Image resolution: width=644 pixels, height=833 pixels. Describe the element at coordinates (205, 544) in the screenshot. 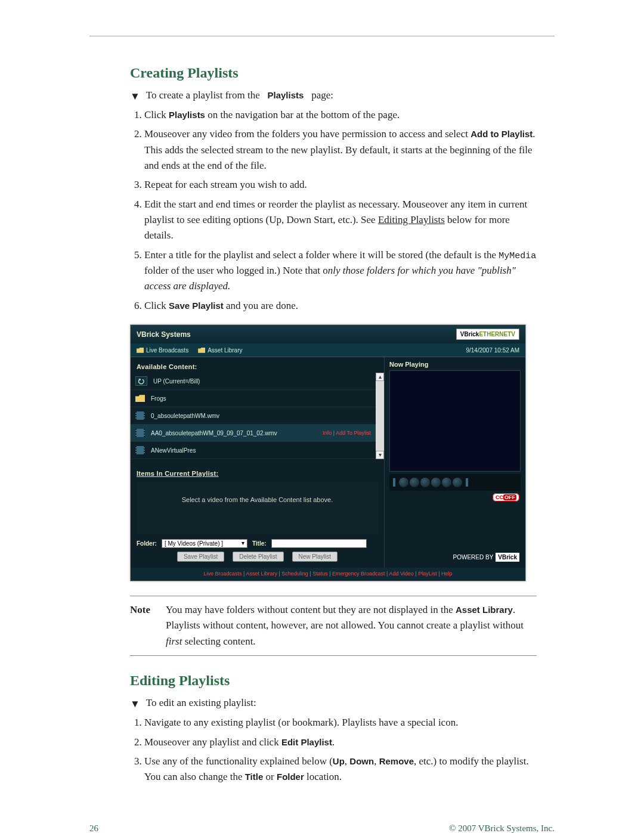

I see `folder-select: [ My Videos (Private) ]` at that location.